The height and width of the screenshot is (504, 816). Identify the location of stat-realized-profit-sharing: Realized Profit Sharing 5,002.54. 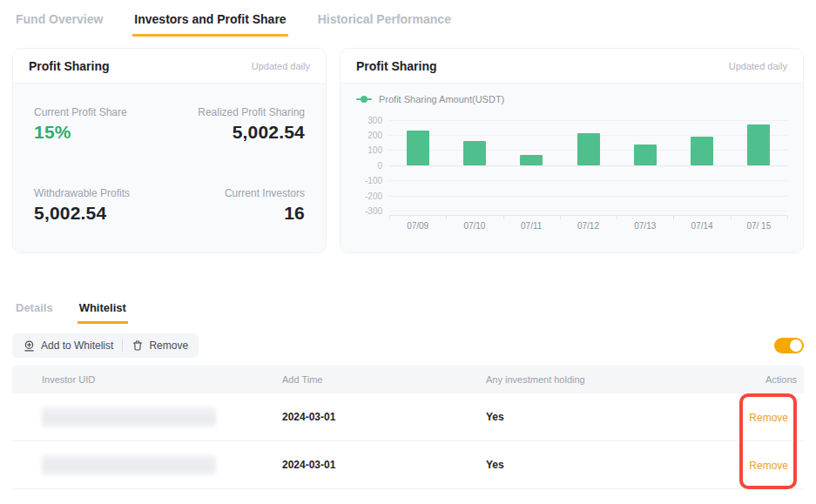
(238, 139).